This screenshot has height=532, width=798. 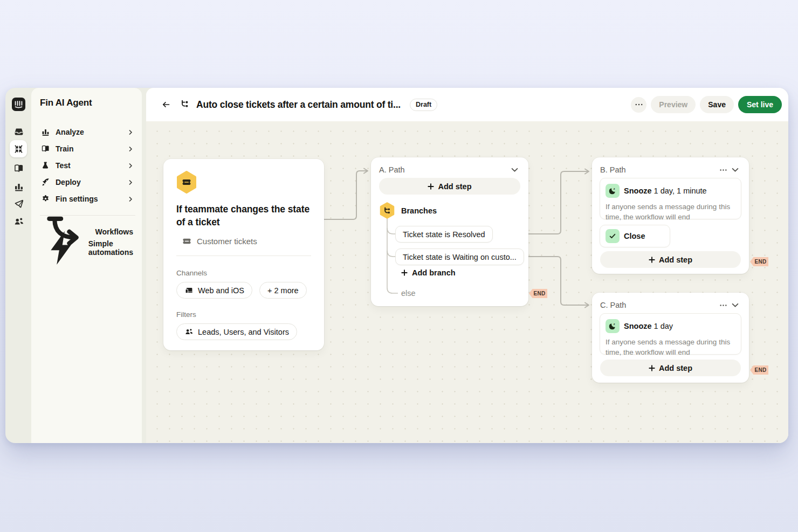 What do you see at coordinates (671, 337) in the screenshot?
I see `path-c-card: C. Path z Snooze 1 day` at bounding box center [671, 337].